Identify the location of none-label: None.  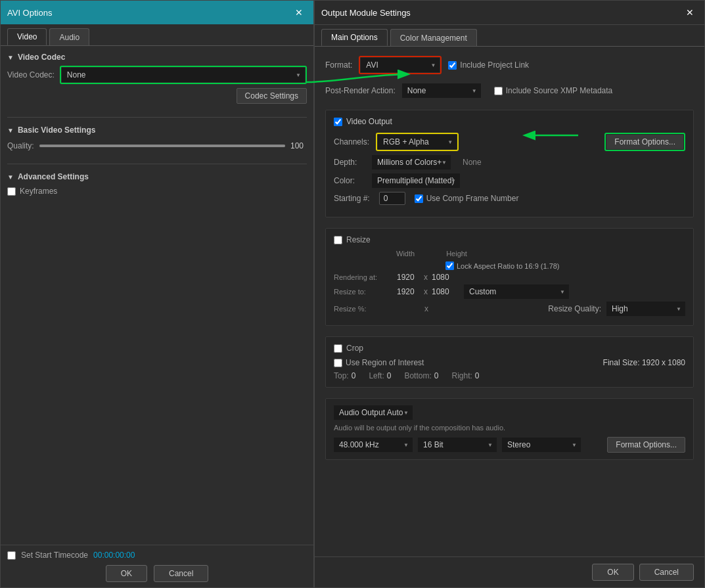
(472, 162).